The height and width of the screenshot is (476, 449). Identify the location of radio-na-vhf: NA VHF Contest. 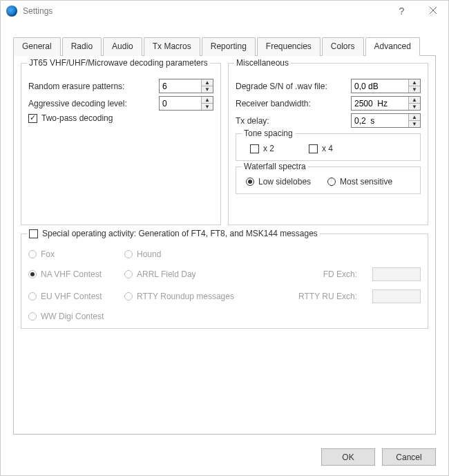
(72, 274).